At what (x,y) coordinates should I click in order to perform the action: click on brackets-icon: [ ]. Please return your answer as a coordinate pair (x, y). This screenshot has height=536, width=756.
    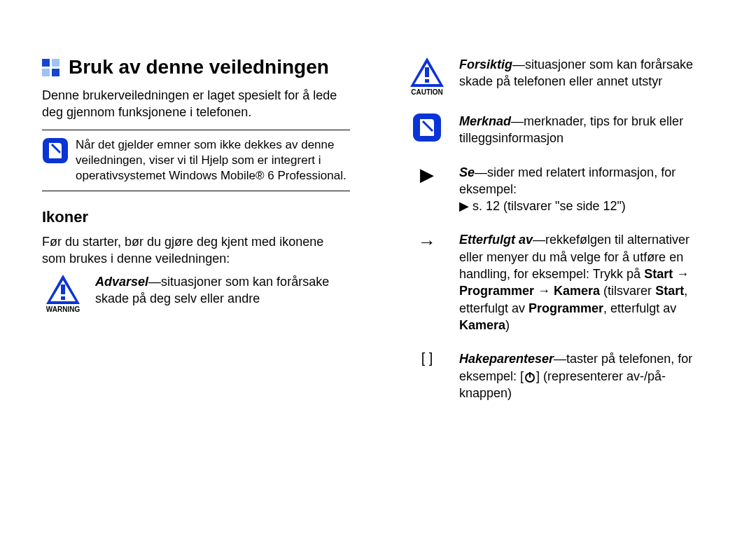
    Looking at the image, I should click on (427, 359).